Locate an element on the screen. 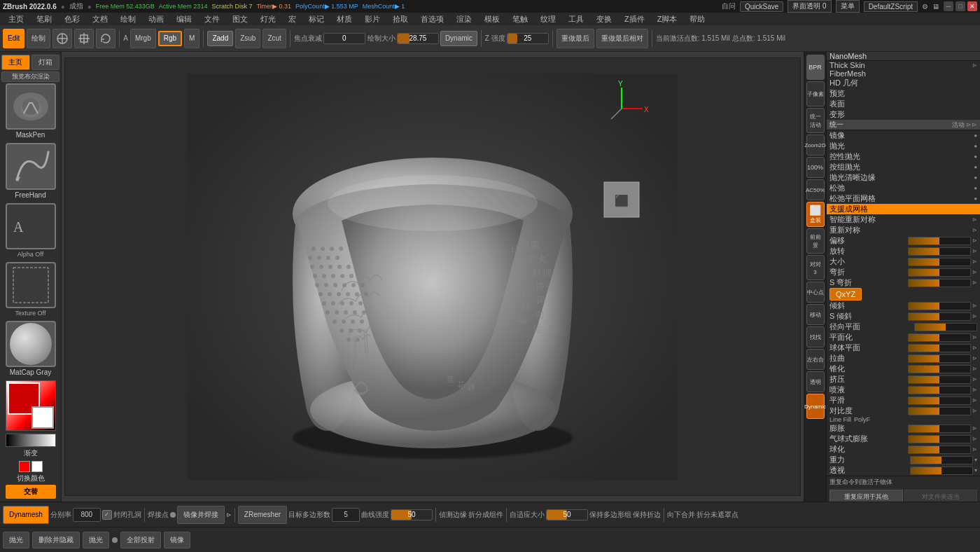 This screenshot has height=552, width=980. menu-item-macro: 宏 is located at coordinates (293, 20).